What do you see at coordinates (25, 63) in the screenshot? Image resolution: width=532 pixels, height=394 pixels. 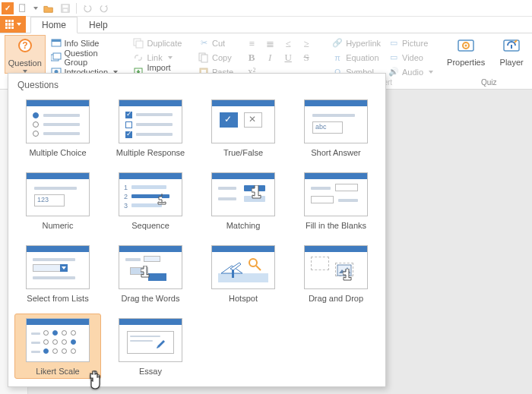 I see `question-button-label: Question` at bounding box center [25, 63].